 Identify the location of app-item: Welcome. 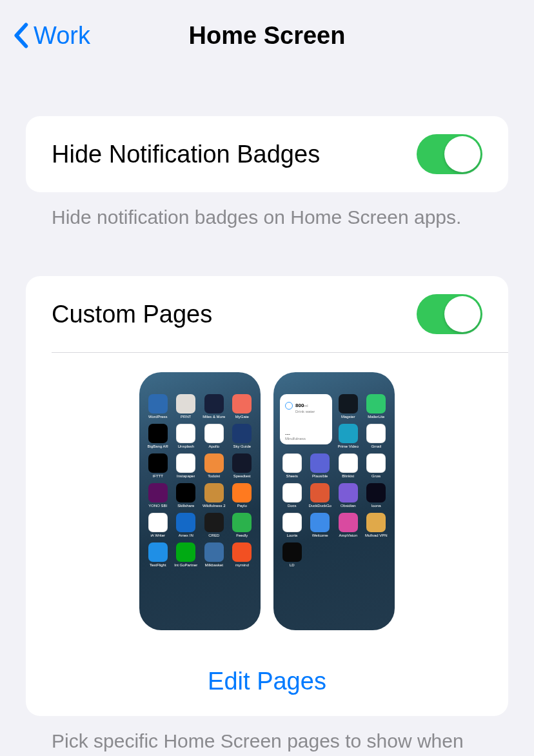
(321, 525).